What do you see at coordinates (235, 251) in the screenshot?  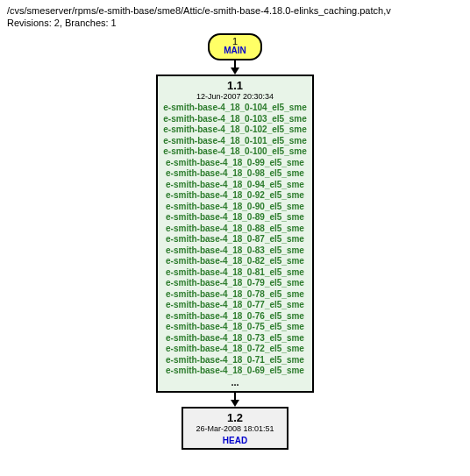 I see `tag: e-smith-base-4_18_0-83_el5_sme` at bounding box center [235, 251].